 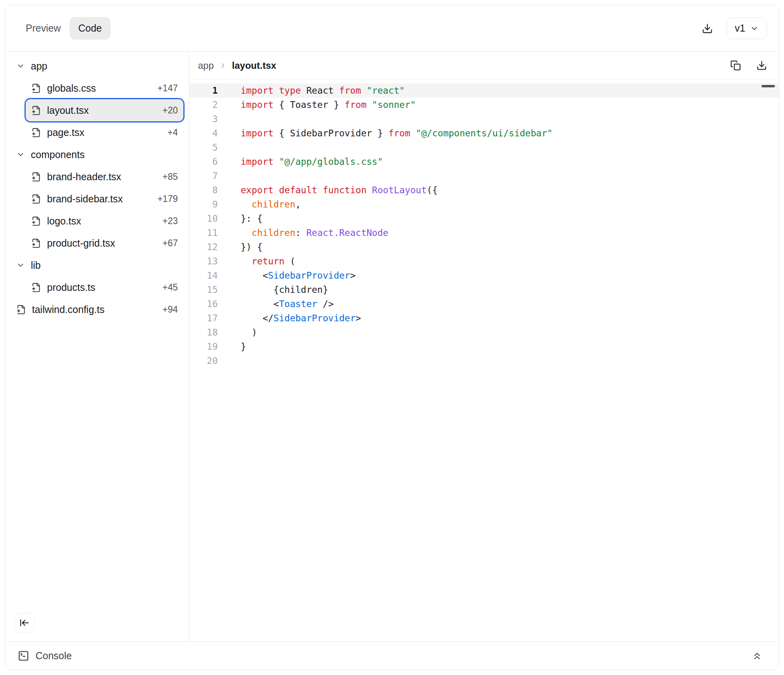 What do you see at coordinates (168, 199) in the screenshot?
I see `diff-count-badge: +179` at bounding box center [168, 199].